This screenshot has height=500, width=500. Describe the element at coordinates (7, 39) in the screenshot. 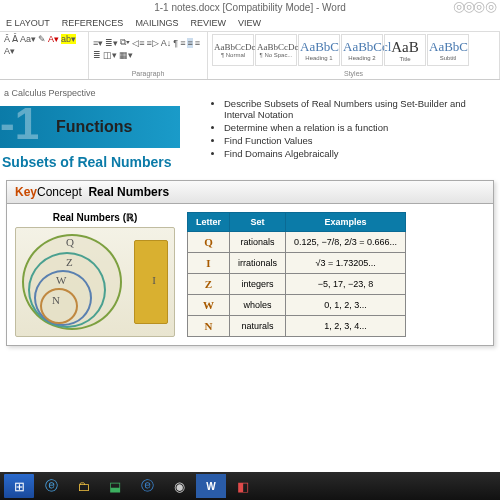

I see `grow-font-icon: Â` at that location.